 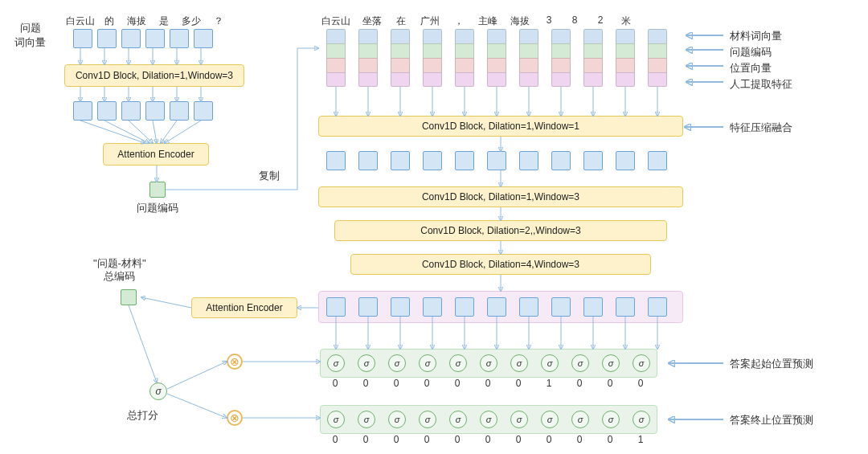 What do you see at coordinates (501, 126) in the screenshot?
I see `ctx-conv-block-1: Conv1D Block, Dilation=1,Window=1` at bounding box center [501, 126].